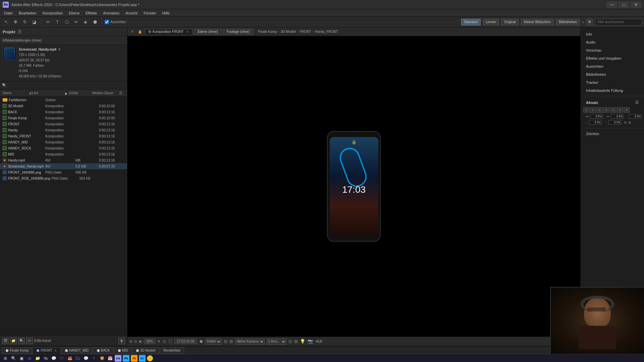 Image resolution: width=644 pixels, height=362 pixels. I want to click on project-menu-button: ☰, so click(20, 32).